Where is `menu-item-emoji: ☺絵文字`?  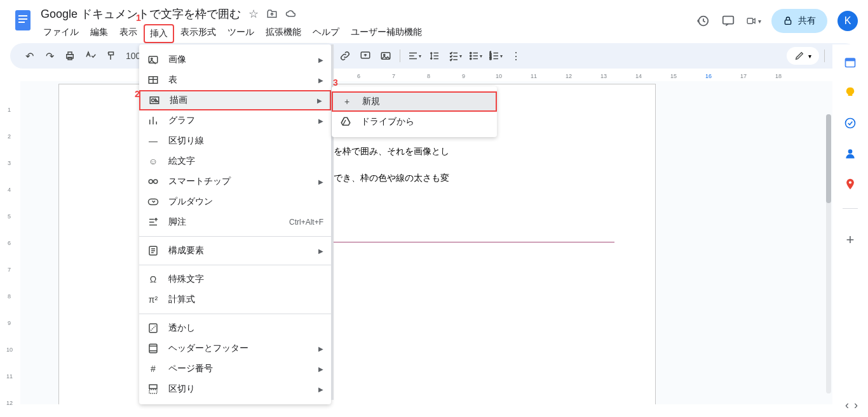 menu-item-emoji: ☺絵文字 is located at coordinates (235, 161).